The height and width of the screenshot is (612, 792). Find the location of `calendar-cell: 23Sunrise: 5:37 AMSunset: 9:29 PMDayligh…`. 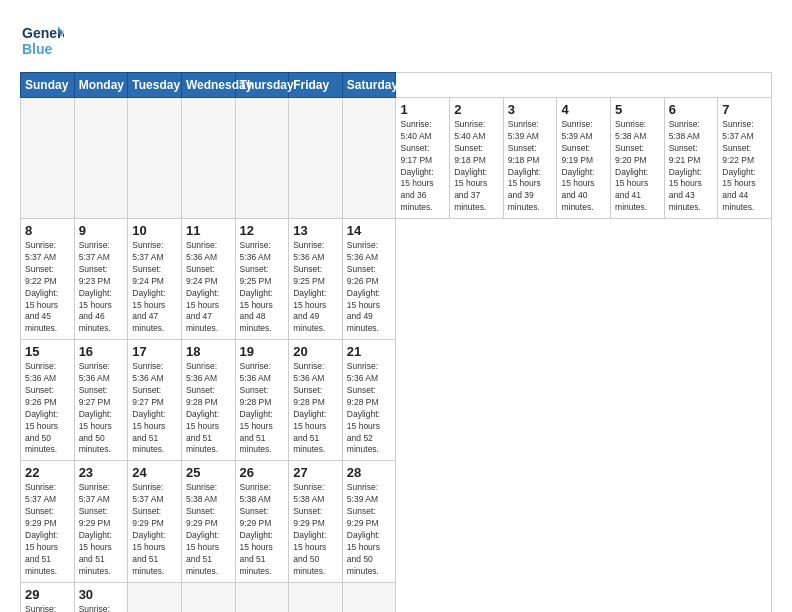

calendar-cell: 23Sunrise: 5:37 AMSunset: 9:29 PMDayligh… is located at coordinates (101, 522).